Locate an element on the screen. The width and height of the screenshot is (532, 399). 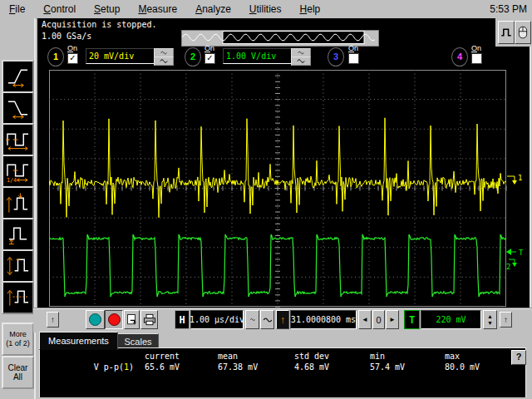
overview-waveform is located at coordinates (279, 37).